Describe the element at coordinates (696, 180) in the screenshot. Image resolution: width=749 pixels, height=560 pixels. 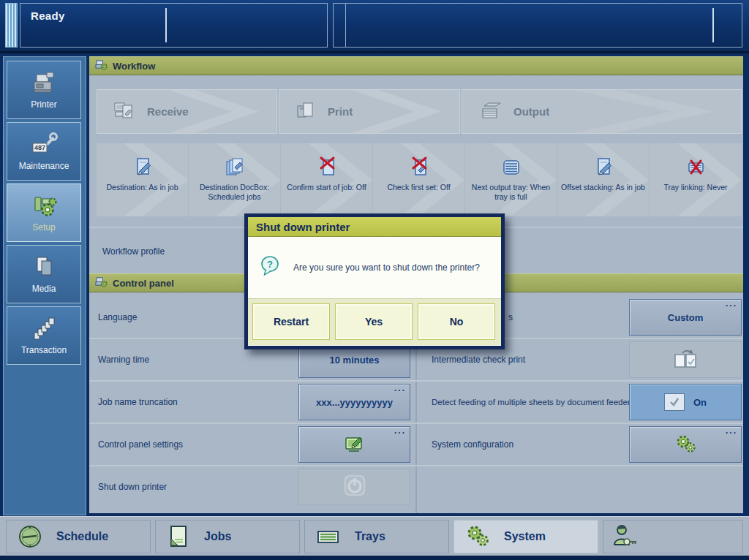
I see `tray-linking-setting: Tray linking: Never` at that location.